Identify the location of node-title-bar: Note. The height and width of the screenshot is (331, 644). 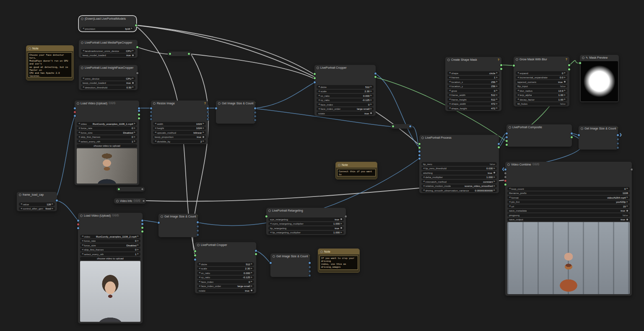
(356, 165).